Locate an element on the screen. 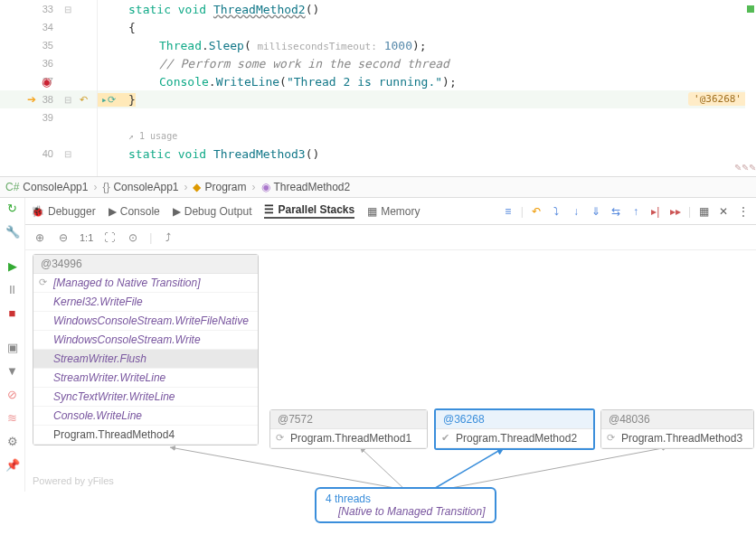  analysis-ok-icon is located at coordinates (751, 9).